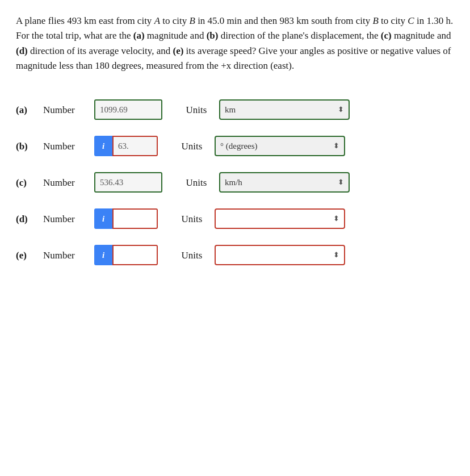 The height and width of the screenshot is (476, 470). What do you see at coordinates (69, 256) in the screenshot?
I see `number-label-4: Number` at bounding box center [69, 256].